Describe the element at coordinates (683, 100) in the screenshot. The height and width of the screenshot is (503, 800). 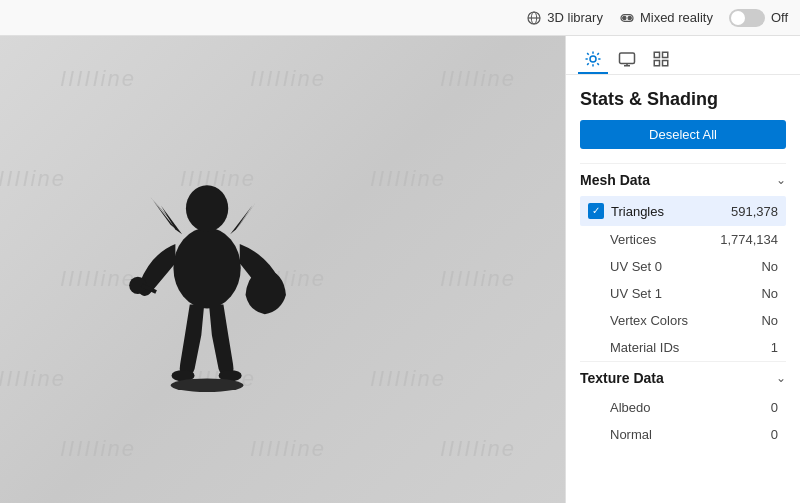
I see `panel-title: Stats & Shading` at that location.